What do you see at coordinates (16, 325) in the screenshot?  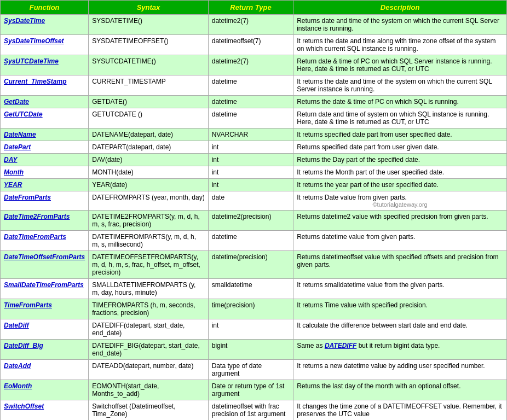 I see `function-link: DateDiff` at bounding box center [16, 325].